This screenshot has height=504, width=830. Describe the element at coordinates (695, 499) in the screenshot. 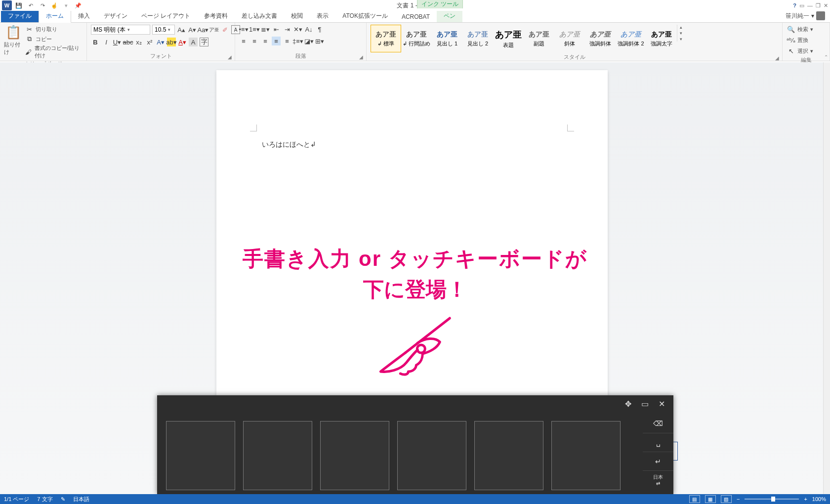

I see `view-read-mode-icon: ▤` at that location.